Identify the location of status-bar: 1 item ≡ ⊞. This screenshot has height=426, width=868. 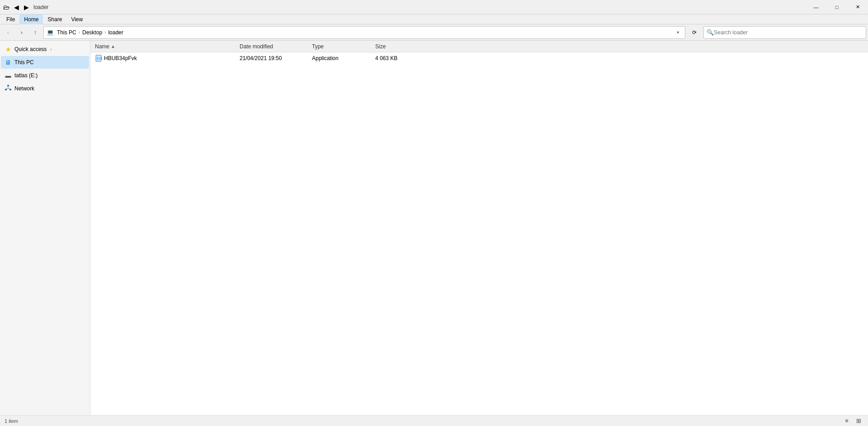
(434, 421).